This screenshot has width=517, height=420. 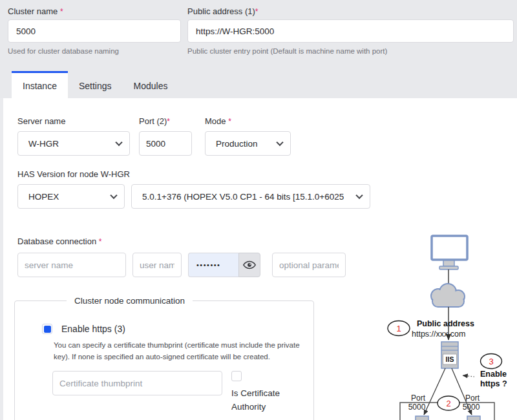 I want to click on enable-https-pointer-arrow, so click(x=469, y=376).